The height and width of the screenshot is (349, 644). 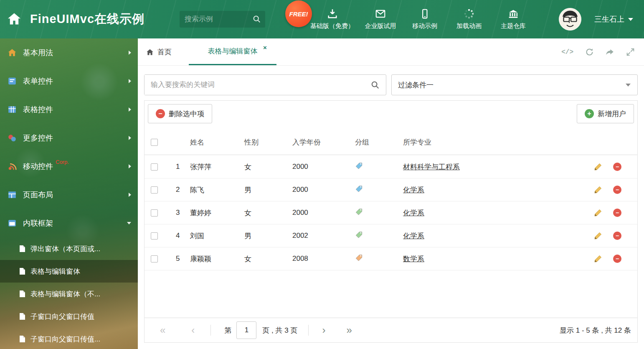 What do you see at coordinates (391, 190) in the screenshot?
I see `table-row: 2 陈飞 男 2000 化学系 −` at bounding box center [391, 190].